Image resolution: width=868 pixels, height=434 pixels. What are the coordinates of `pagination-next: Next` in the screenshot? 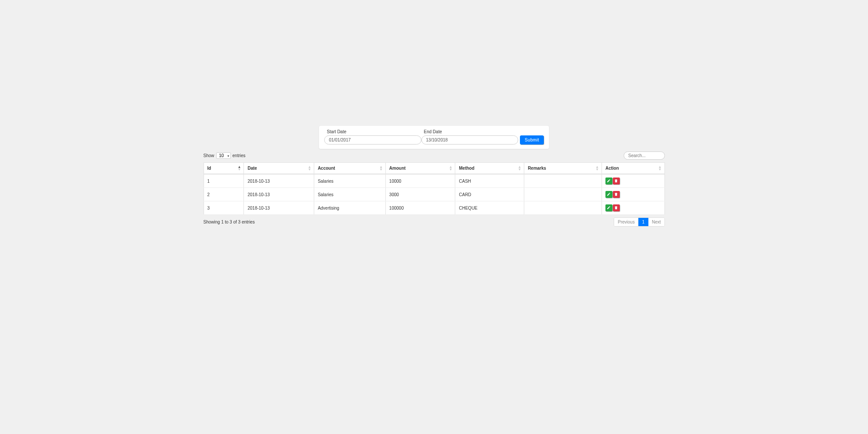 It's located at (656, 222).